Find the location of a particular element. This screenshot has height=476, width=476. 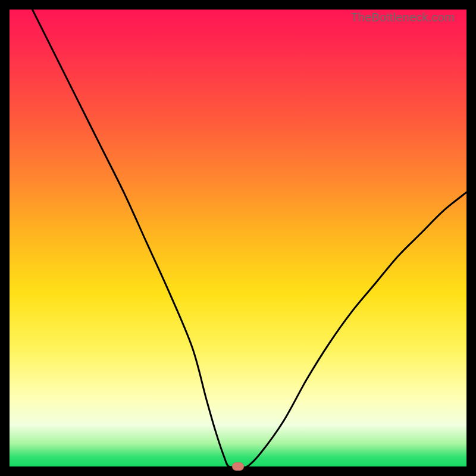

optimal-point-marker is located at coordinates (238, 466).